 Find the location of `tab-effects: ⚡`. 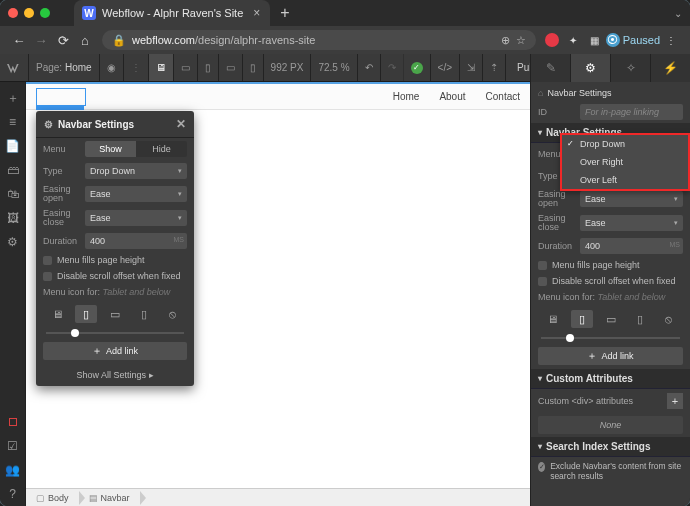

tab-effects: ⚡ is located at coordinates (670, 68).